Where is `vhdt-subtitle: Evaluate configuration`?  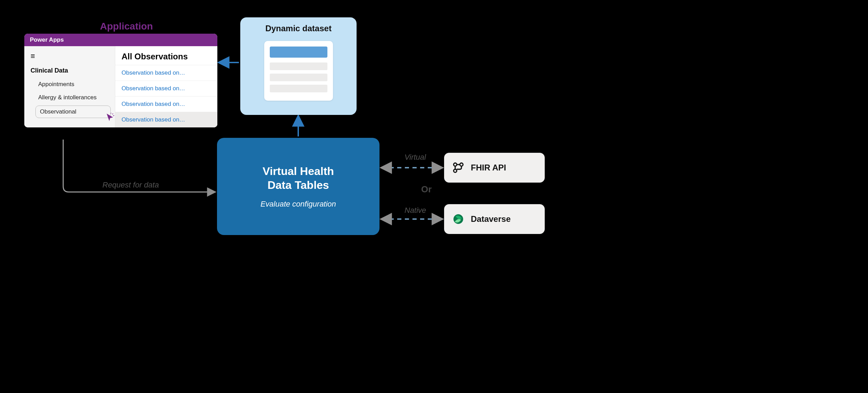
vhdt-subtitle: Evaluate configuration is located at coordinates (298, 204).